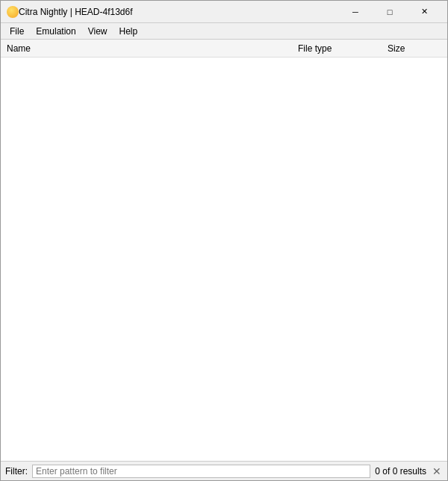 This screenshot has height=481, width=448. I want to click on filter-input, so click(202, 471).